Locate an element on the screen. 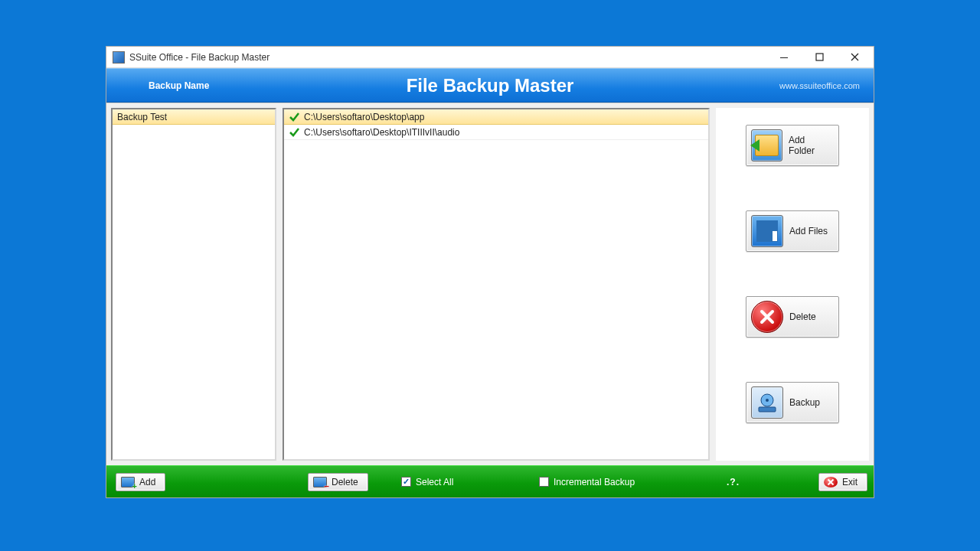 Image resolution: width=980 pixels, height=551 pixels. exit-icon is located at coordinates (831, 482).